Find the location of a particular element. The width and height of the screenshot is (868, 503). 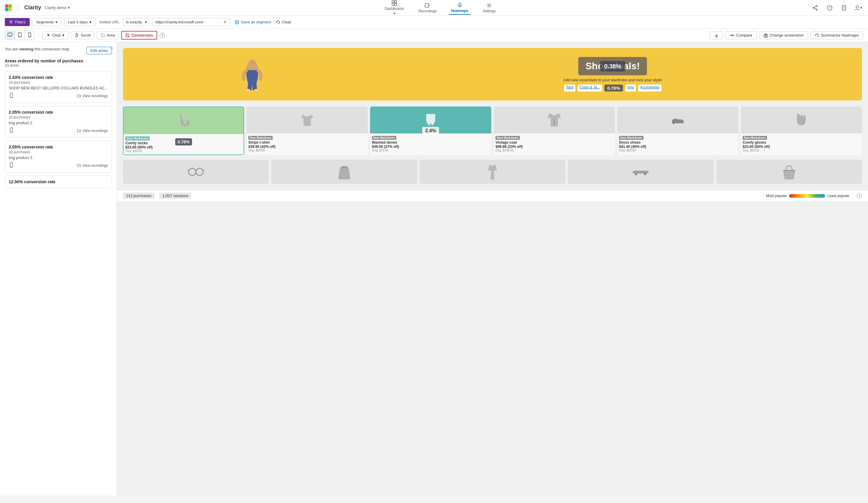

product-card-denim: 2.4% New Markdown Washed denim $49.50 (3… is located at coordinates (431, 131).